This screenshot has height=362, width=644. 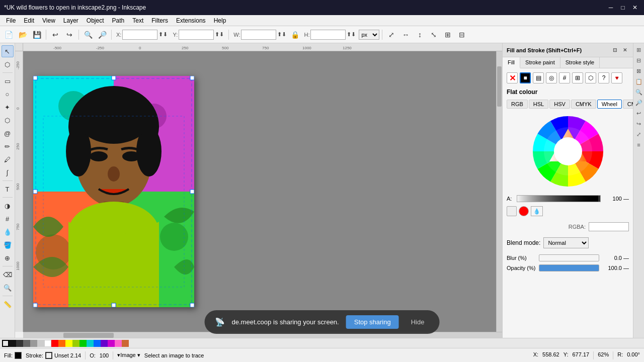 What do you see at coordinates (8, 245) in the screenshot?
I see `paint-bucket-tool: 🪣` at bounding box center [8, 245].